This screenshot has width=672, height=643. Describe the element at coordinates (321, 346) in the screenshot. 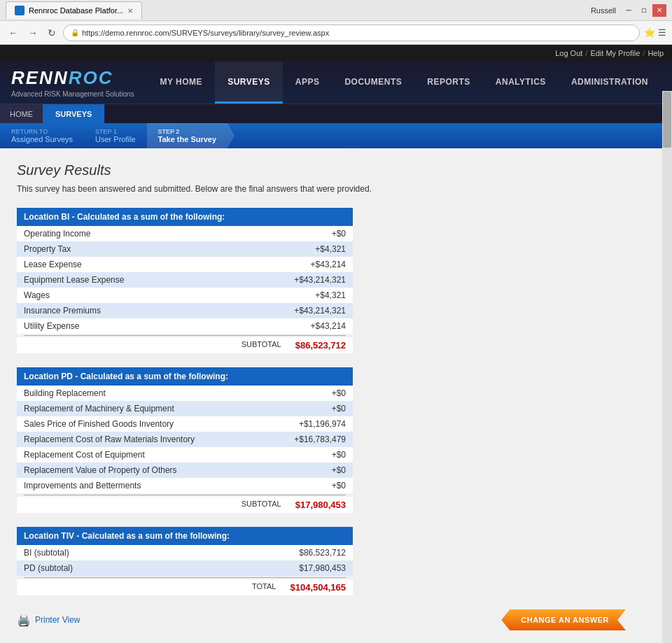

I see `subtotal-value: $86,523,712` at that location.